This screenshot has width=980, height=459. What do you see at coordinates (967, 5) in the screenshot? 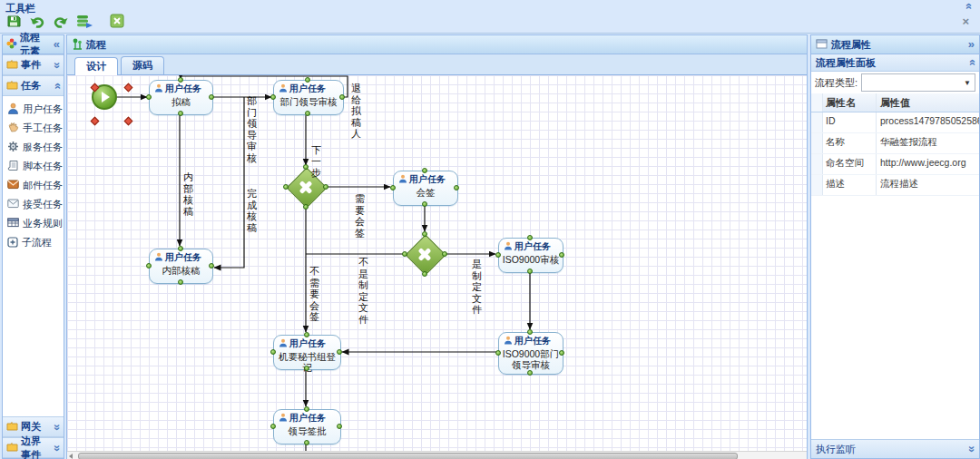
I see `toolbar-collapse-icon: »` at bounding box center [967, 5].